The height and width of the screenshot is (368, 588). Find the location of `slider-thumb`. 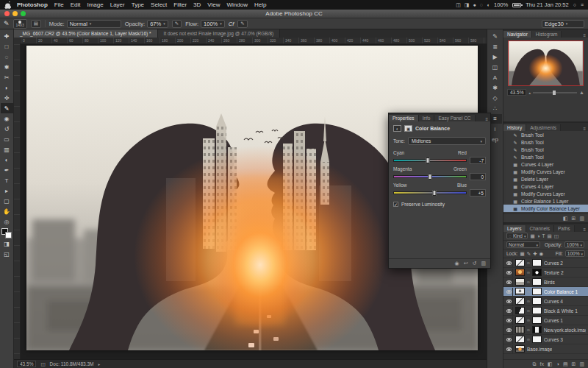

slider-thumb is located at coordinates (428, 160).